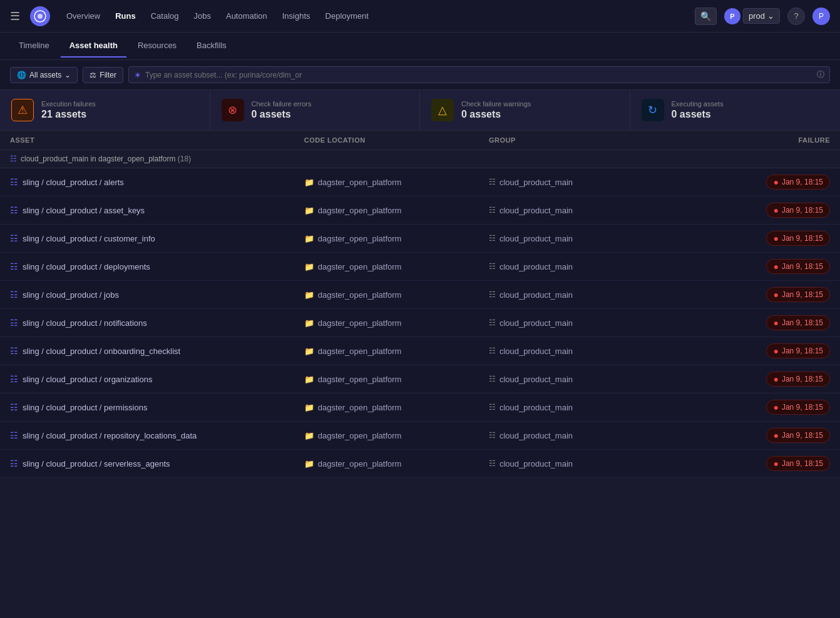 The image size is (840, 618). What do you see at coordinates (443, 110) in the screenshot?
I see `check-failure-warnings-icon: △` at bounding box center [443, 110].